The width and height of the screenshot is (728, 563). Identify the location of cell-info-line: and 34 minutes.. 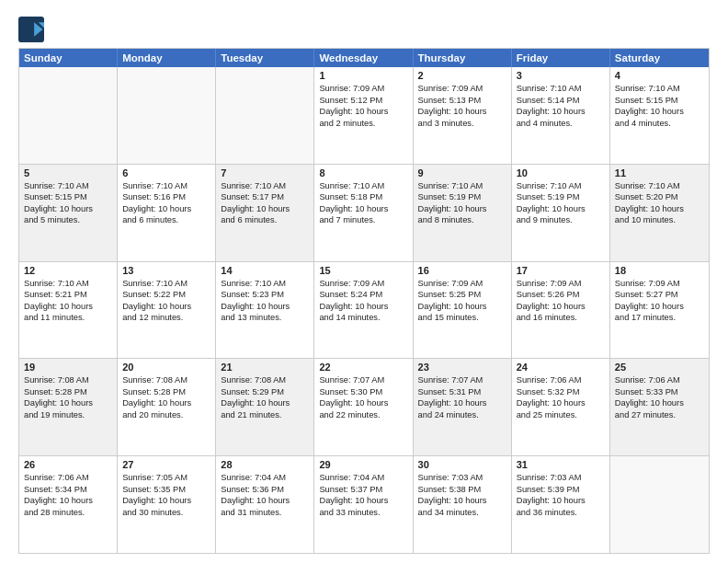
(462, 513).